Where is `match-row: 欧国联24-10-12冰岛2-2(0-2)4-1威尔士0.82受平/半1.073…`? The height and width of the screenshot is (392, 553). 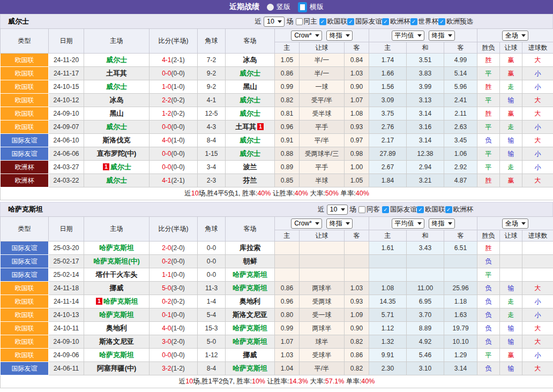 match-row: 欧国联24-10-12冰岛2-2(0-2)4-1威尔士0.82受平/半1.073… is located at coordinates (276, 101).